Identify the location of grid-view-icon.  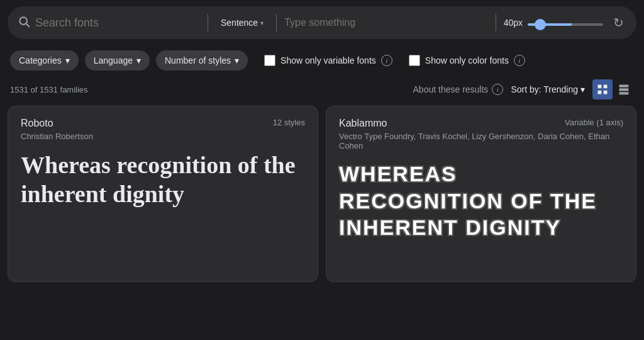
(602, 89).